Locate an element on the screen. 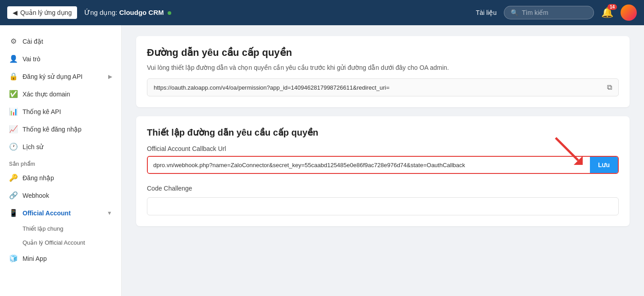 The image size is (644, 296). sidebar-item-official-account: 📱 Official Account ▼ is located at coordinates (60, 213).